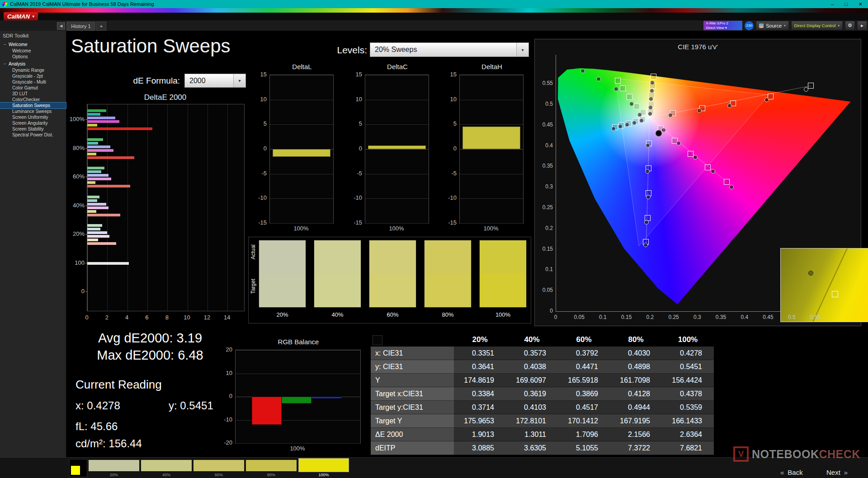  I want to click on table-cell: 0.3792, so click(584, 353).